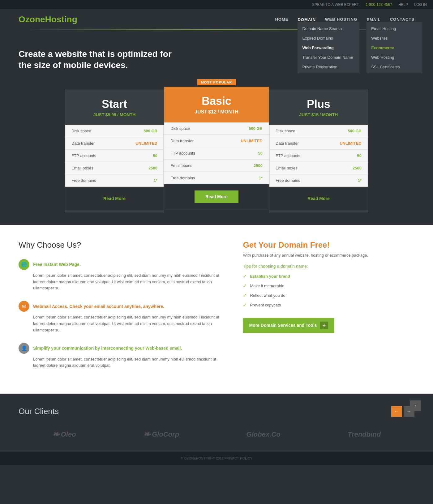 This screenshot has height=504, width=433. Describe the element at coordinates (270, 276) in the screenshot. I see `tip-link-0: Establish your brand` at that location.